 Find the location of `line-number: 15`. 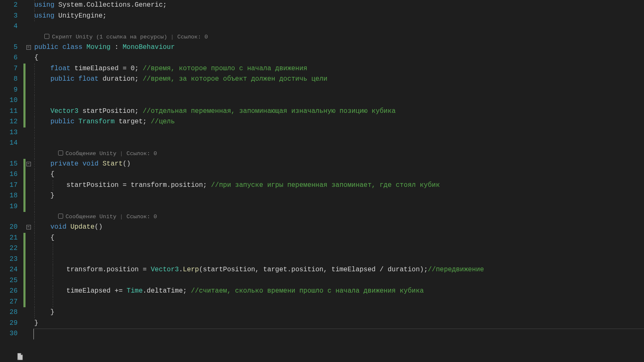

line-number: 15 is located at coordinates (9, 164).